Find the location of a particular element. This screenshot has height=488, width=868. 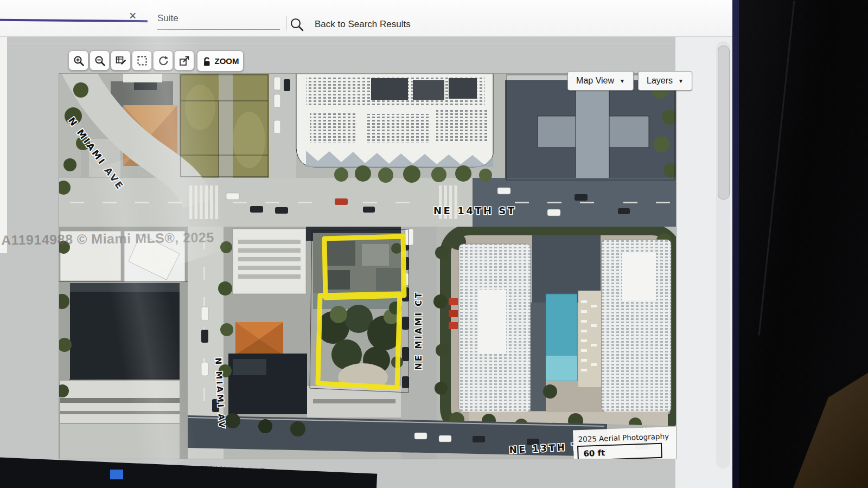

swimming-pool is located at coordinates (561, 337).